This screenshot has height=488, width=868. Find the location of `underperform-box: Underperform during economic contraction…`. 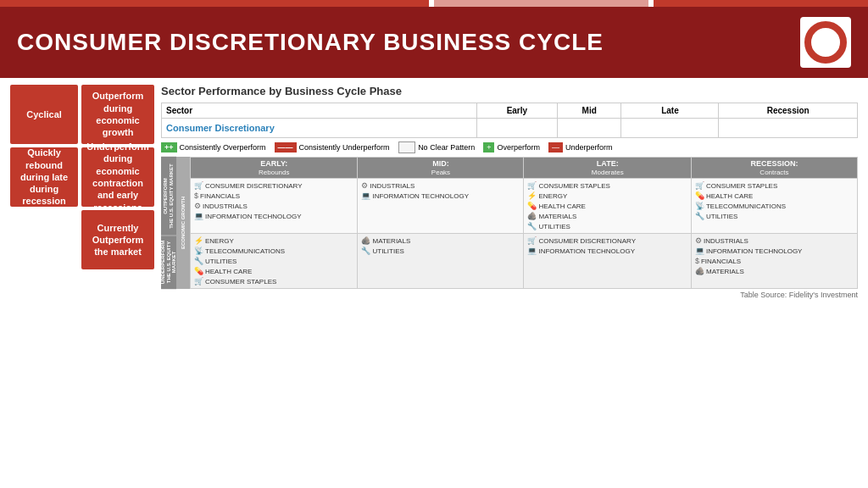

underperform-box: Underperform during economic contraction… is located at coordinates (118, 177).